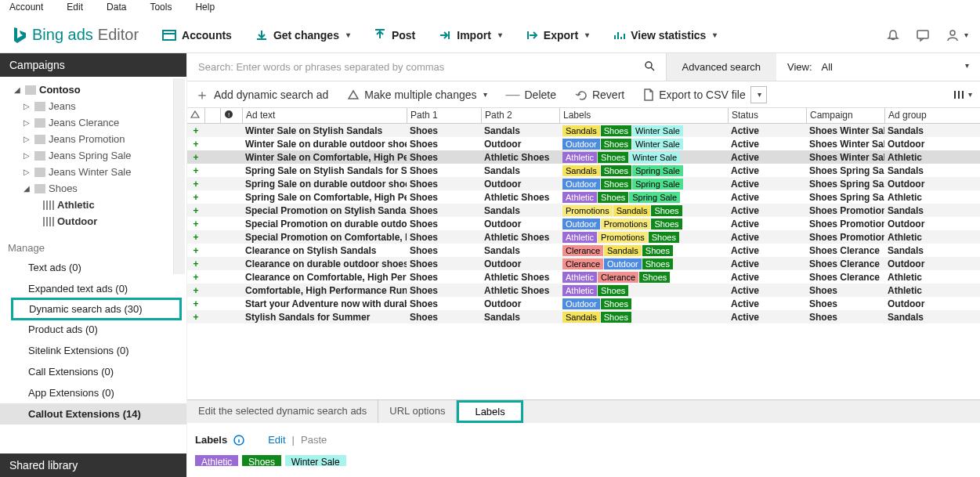 The image size is (980, 477). Describe the element at coordinates (758, 95) in the screenshot. I see `export-csv-dropdown: ▾` at that location.